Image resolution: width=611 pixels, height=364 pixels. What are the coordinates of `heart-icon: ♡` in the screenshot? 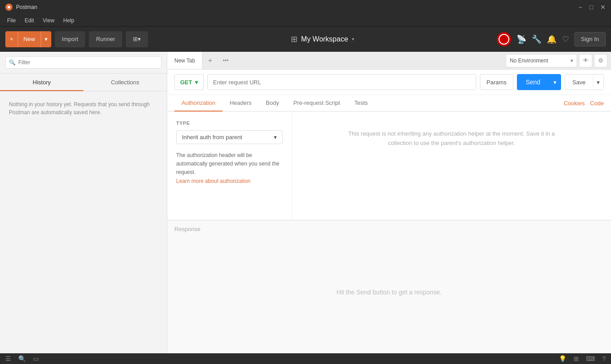 It's located at (566, 39).